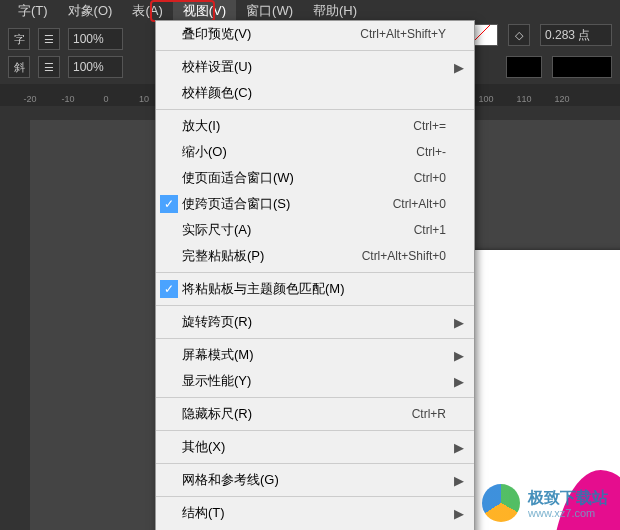 The width and height of the screenshot is (620, 530). What do you see at coordinates (403, 34) in the screenshot?
I see `menu-item-shortcut: Ctrl+Alt+Shift+Y` at bounding box center [403, 34].